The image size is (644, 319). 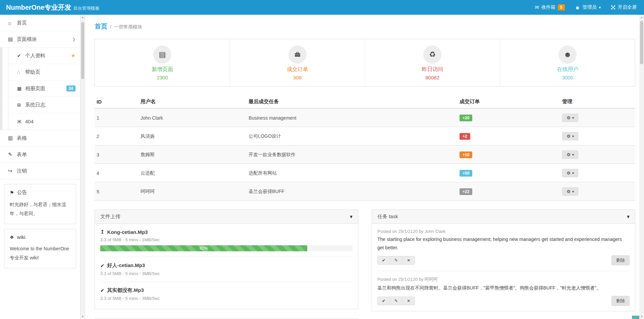 I want to click on stat-value: 2300, so click(x=162, y=78).